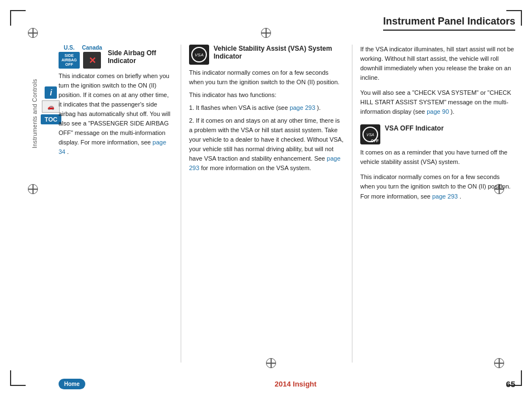 The height and width of the screenshot is (396, 532). Describe the element at coordinates (414, 128) in the screenshot. I see `vsa-off-section-title: VSA OFF Indicator` at that location.